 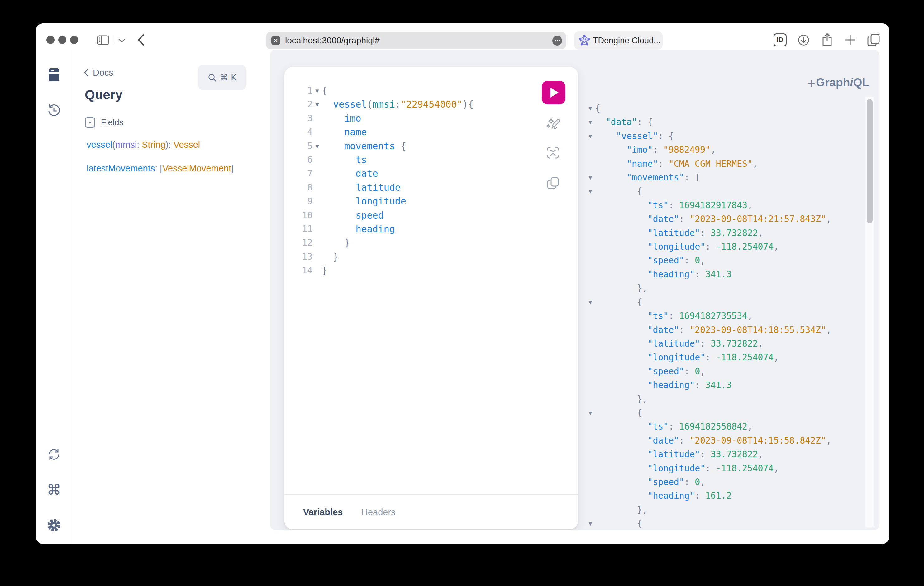 I want to click on line-number: 5, so click(x=301, y=146).